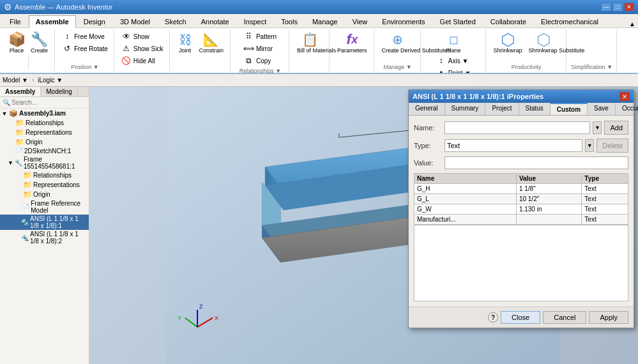  Describe the element at coordinates (589, 146) in the screenshot. I see `type-dropdown-btn: ▼` at that location.